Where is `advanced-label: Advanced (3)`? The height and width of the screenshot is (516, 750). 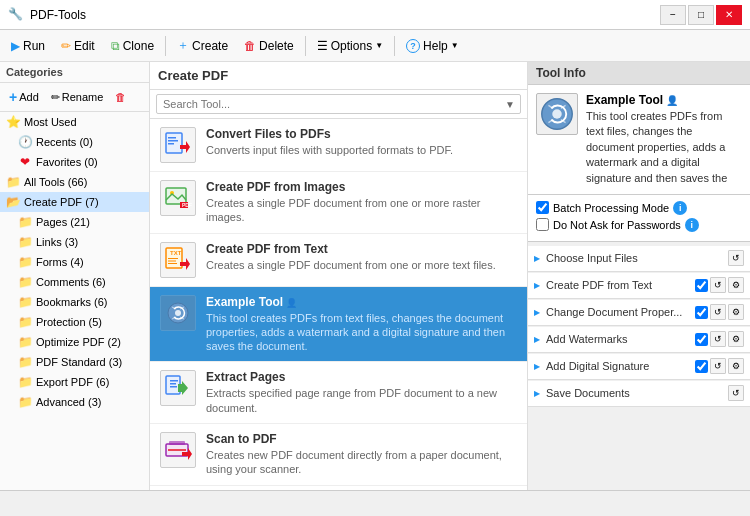 advanced-label: Advanced (3) is located at coordinates (90, 402).